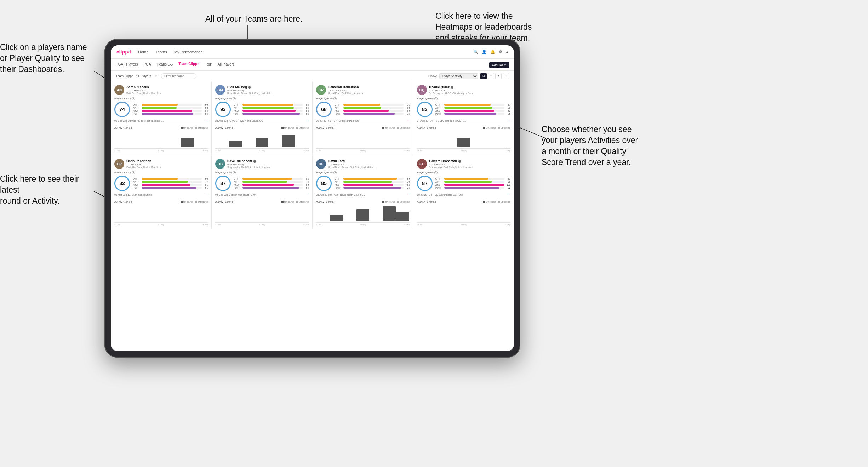  Describe the element at coordinates (464, 122) in the screenshot. I see `latest-round: 07 Aug 23 | 77 (+7), St George's Hill GC…` at that location.